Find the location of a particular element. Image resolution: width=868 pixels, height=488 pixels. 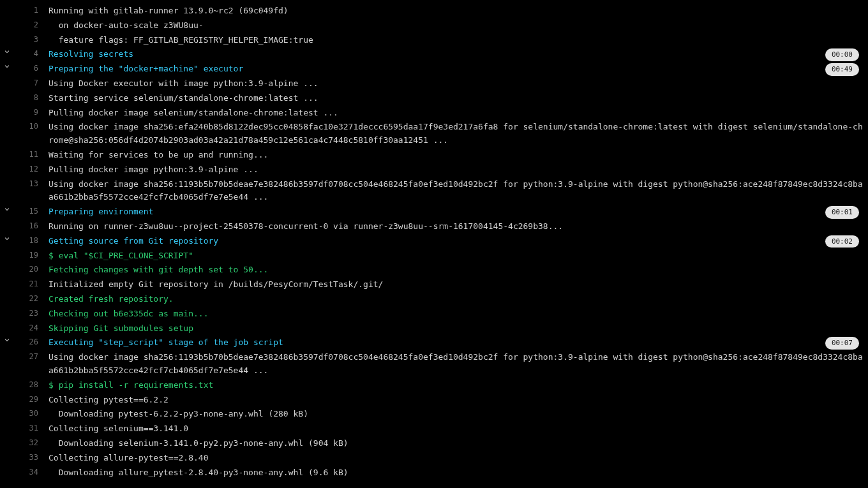

line-number: 19 is located at coordinates (34, 255).